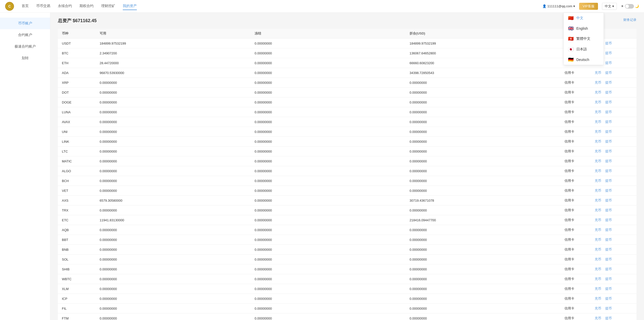 The height and width of the screenshot is (320, 644). I want to click on finance-link: 财务记录, so click(630, 20).